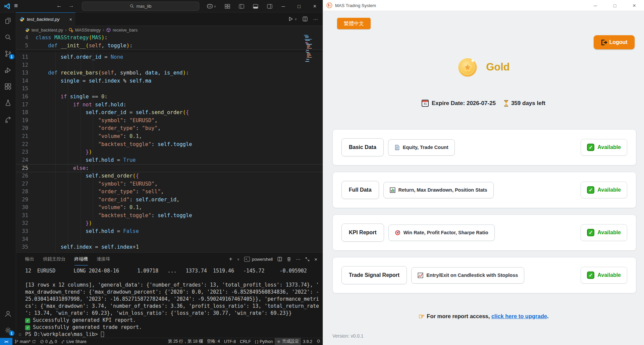 The height and width of the screenshot is (345, 644). I want to click on testing-icon, so click(8, 103).